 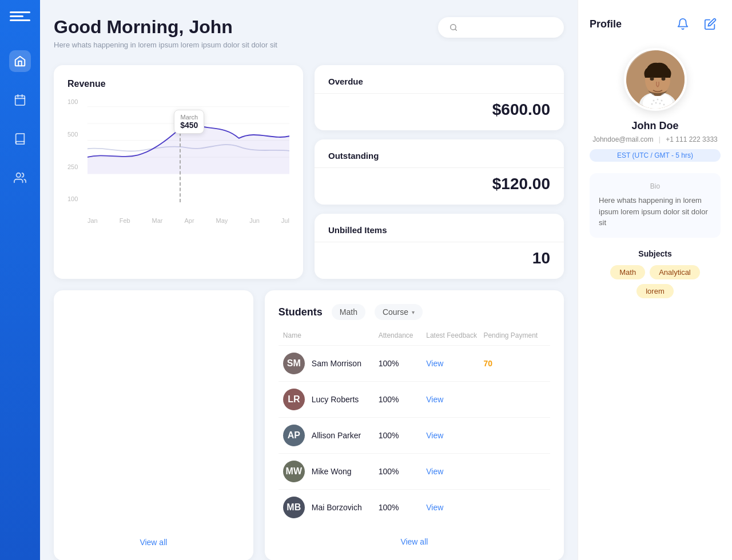 What do you see at coordinates (655, 155) in the screenshot?
I see `timezone-badge: EST (UTC / GMT - 5 hrs)` at bounding box center [655, 155].